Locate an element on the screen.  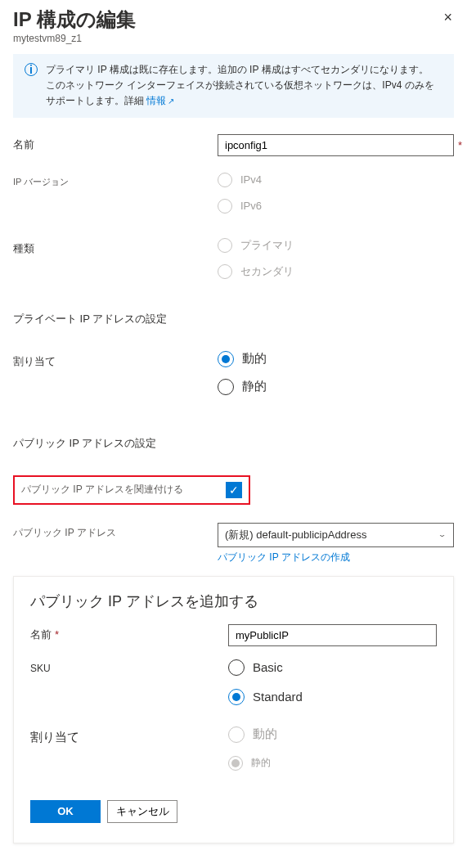
radio-ipv6: IPv6 is located at coordinates (335, 206).